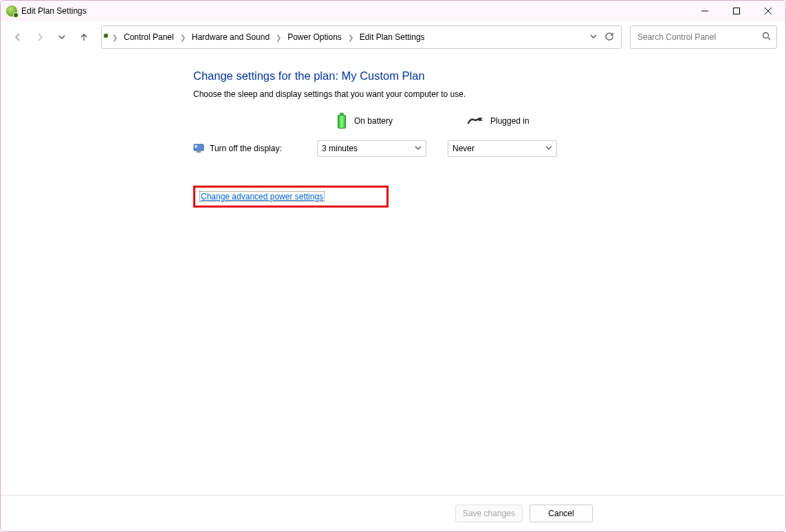  I want to click on cancel-button: Cancel, so click(561, 513).